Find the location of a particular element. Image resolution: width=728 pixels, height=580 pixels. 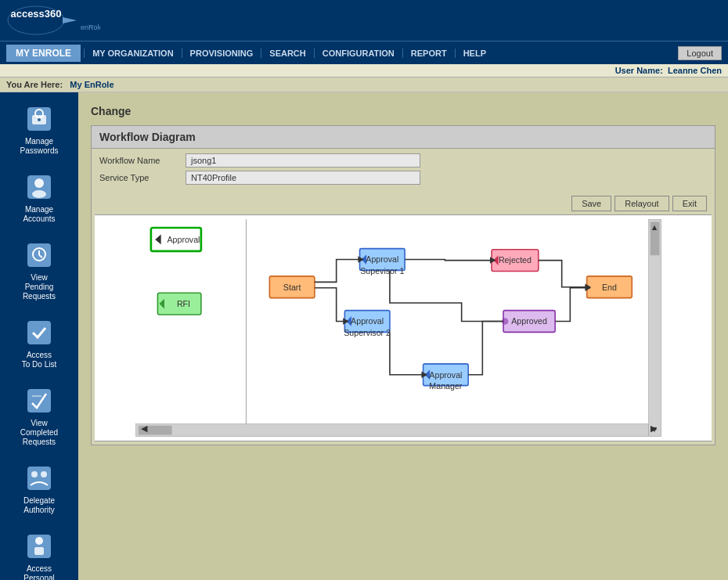

exit-button: Exit is located at coordinates (690, 204).